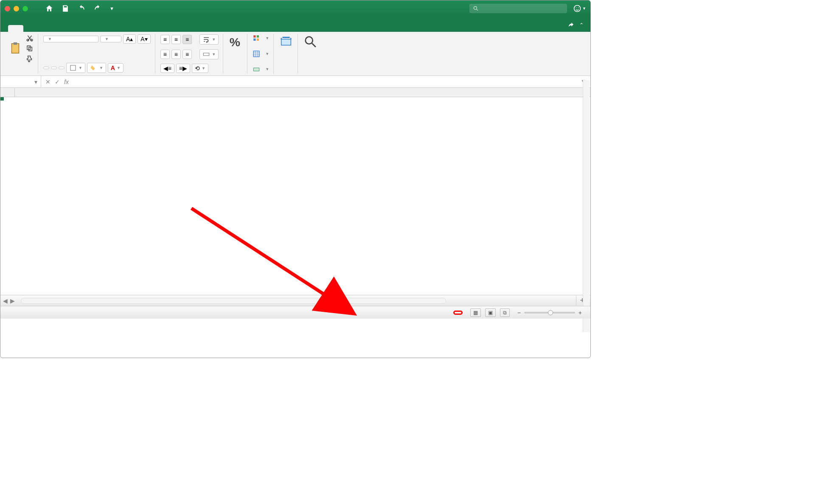  I want to click on tab-view, so click(107, 28).